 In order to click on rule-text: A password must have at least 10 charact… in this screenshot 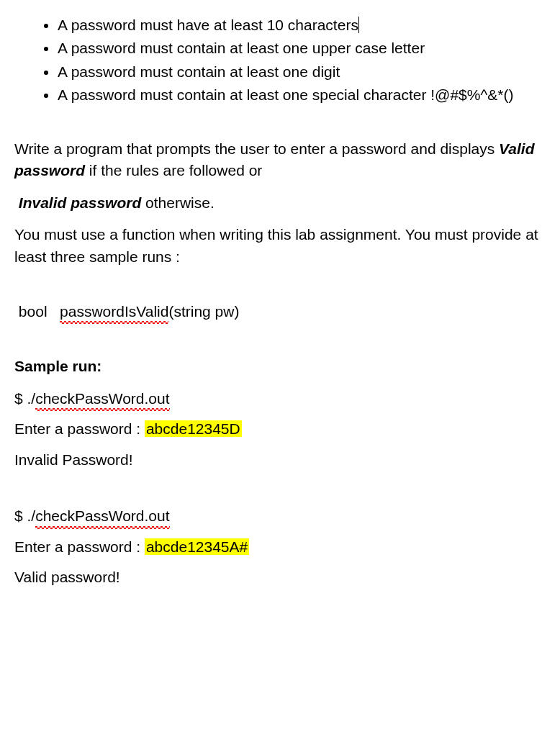, I will do `click(208, 24)`.